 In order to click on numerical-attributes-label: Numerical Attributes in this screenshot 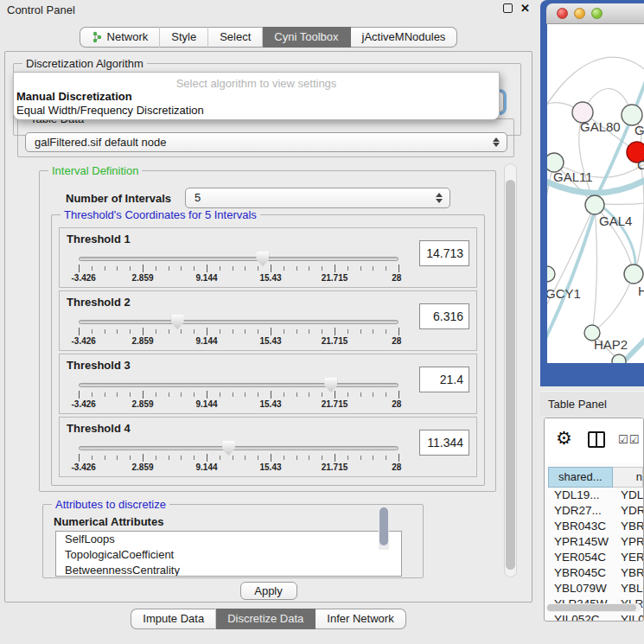, I will do `click(109, 522)`.